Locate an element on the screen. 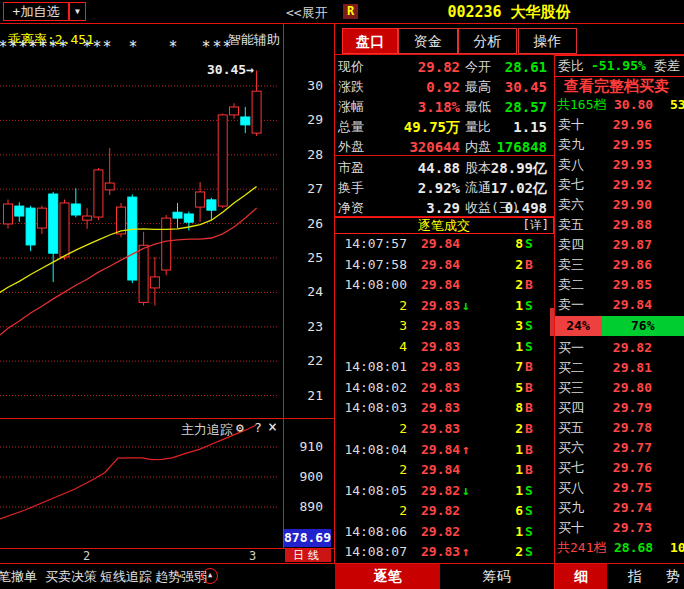 The width and height of the screenshot is (684, 589). sell-level-price: 29.93 is located at coordinates (629, 165).